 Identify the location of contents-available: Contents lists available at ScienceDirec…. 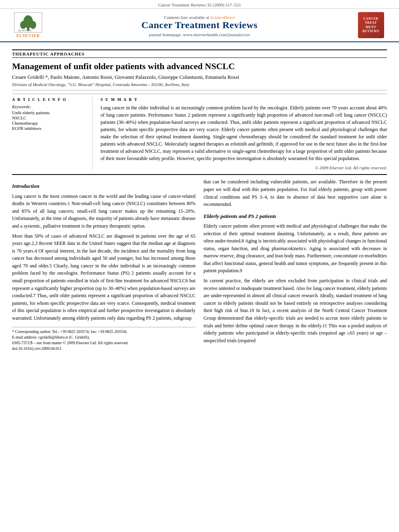
(200, 17).